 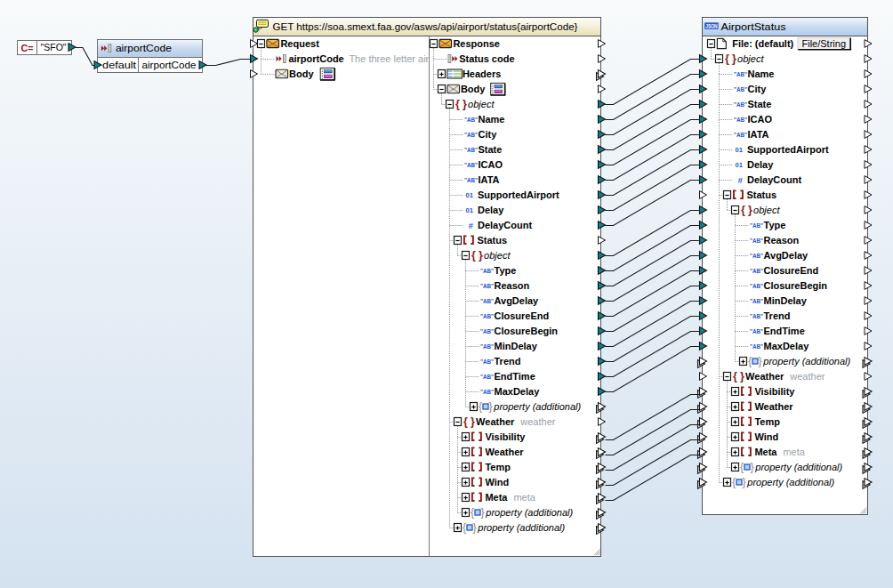 What do you see at coordinates (28, 48) in the screenshot?
I see `svg-text: C=` at bounding box center [28, 48].